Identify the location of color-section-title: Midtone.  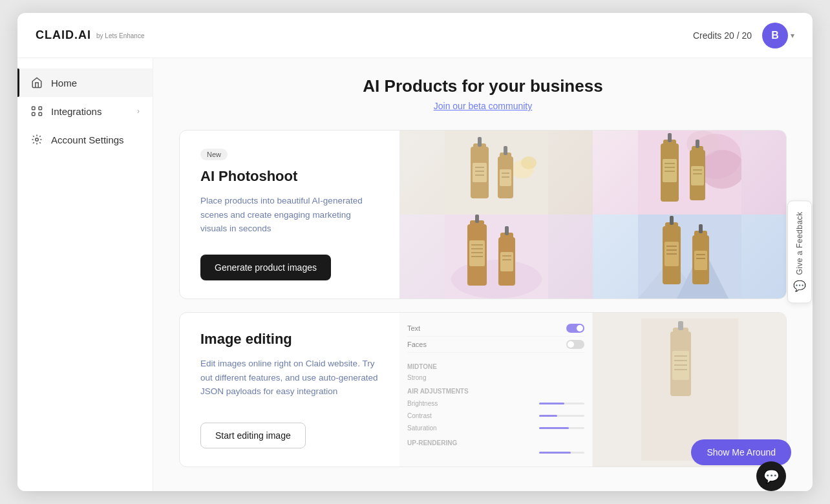
(496, 367).